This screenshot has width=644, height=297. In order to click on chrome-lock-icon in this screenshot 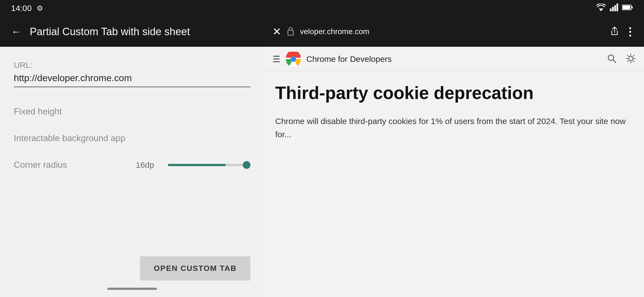, I will do `click(291, 32)`.